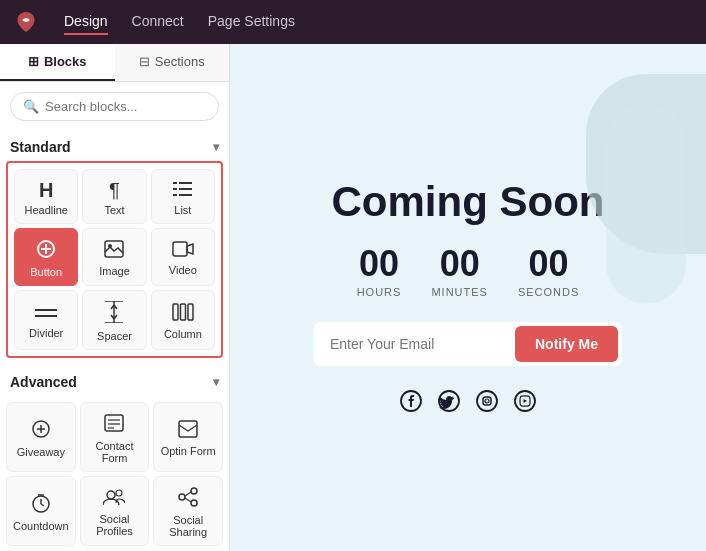 This screenshot has height=551, width=706. What do you see at coordinates (353, 22) in the screenshot?
I see `top-nav: Design Connect Page Settings` at bounding box center [353, 22].